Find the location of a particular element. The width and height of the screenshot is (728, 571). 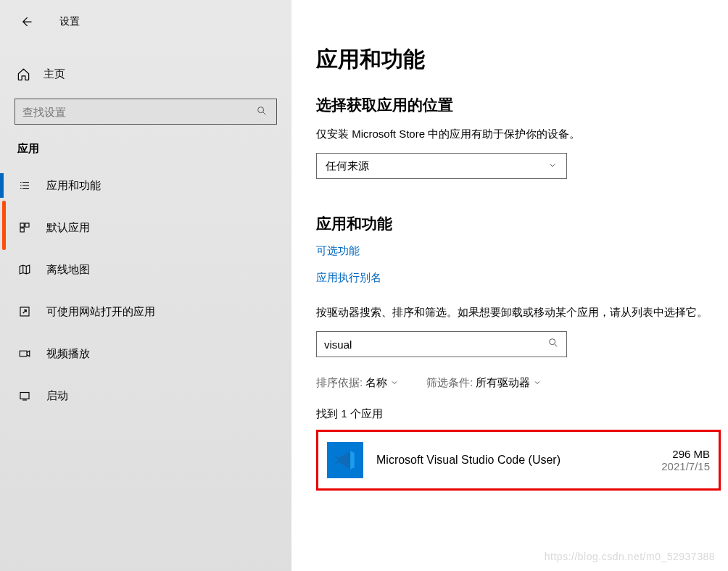

watermark: https://blog.csdn.net/m0_52937388 is located at coordinates (629, 557).